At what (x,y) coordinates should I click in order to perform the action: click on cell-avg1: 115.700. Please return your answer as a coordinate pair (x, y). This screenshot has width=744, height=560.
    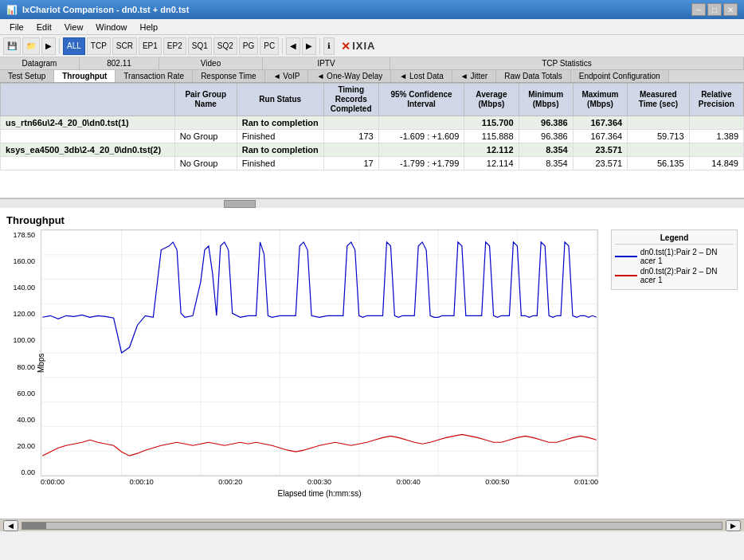
    Looking at the image, I should click on (491, 123).